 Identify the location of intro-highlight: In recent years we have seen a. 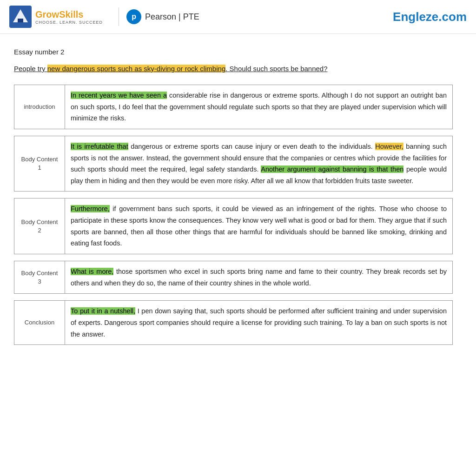
(119, 95).